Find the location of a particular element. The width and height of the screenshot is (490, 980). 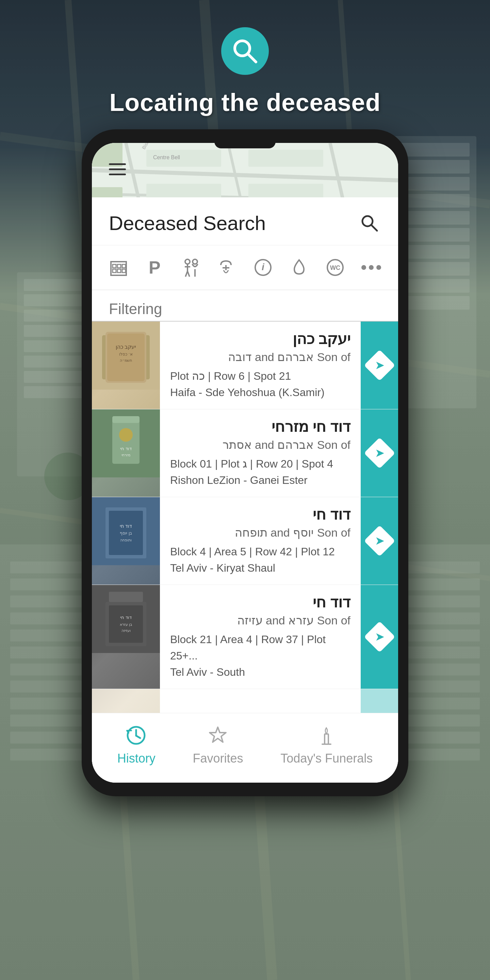

result-location-1: Plot כה | Row 6 | Spot 21 Haifa - Sde Ye… is located at coordinates (260, 384).